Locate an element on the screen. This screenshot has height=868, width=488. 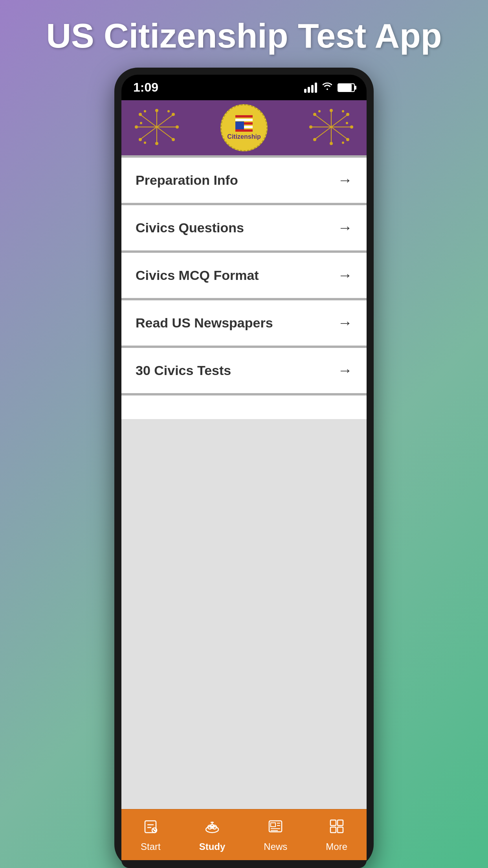
status-time: 1:09 is located at coordinates (146, 87).